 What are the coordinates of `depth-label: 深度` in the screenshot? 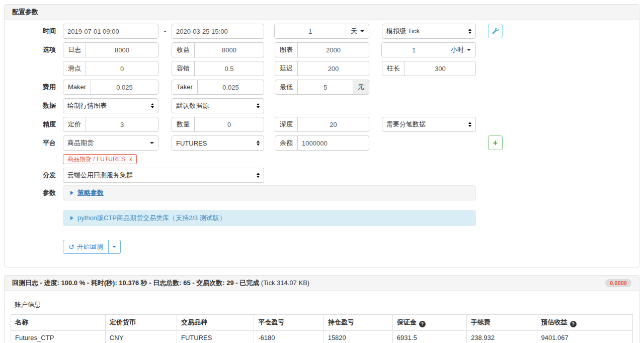 It's located at (286, 124).